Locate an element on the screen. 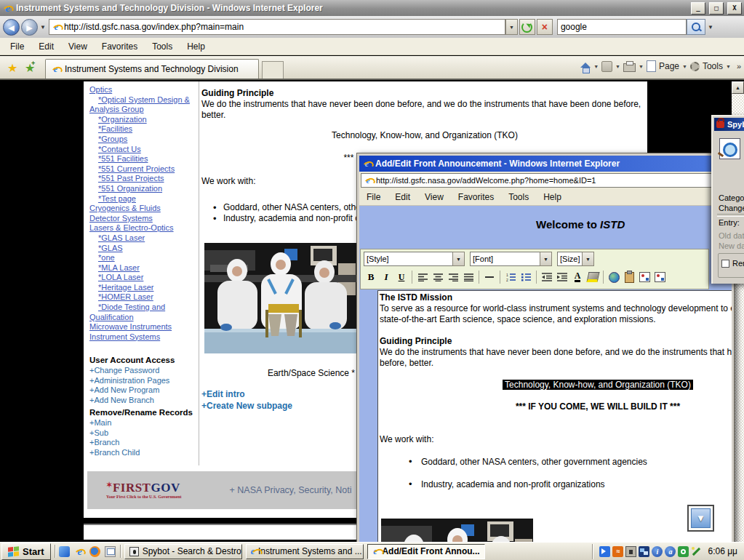 The image size is (744, 560). sidebar-link: *551 Current Projects is located at coordinates (145, 169).